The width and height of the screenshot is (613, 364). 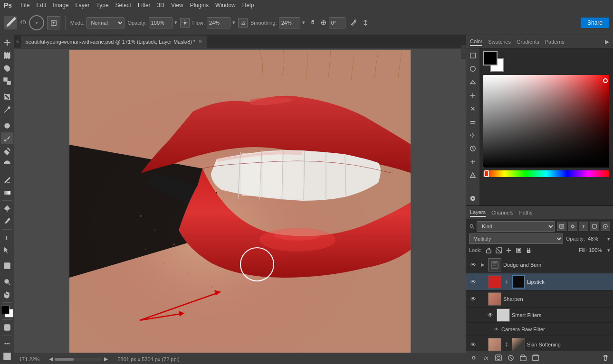 What do you see at coordinates (605, 226) in the screenshot?
I see `filter-smart-icon` at bounding box center [605, 226].